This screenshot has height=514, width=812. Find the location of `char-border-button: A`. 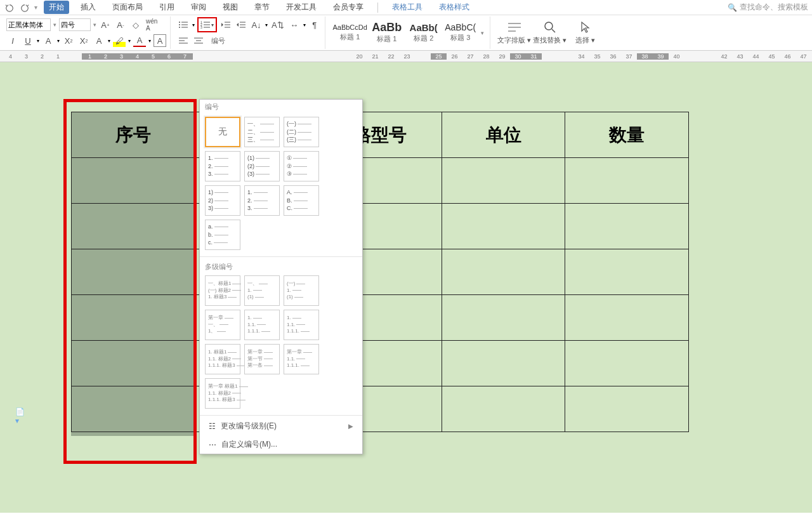

char-border-button: A is located at coordinates (160, 41).